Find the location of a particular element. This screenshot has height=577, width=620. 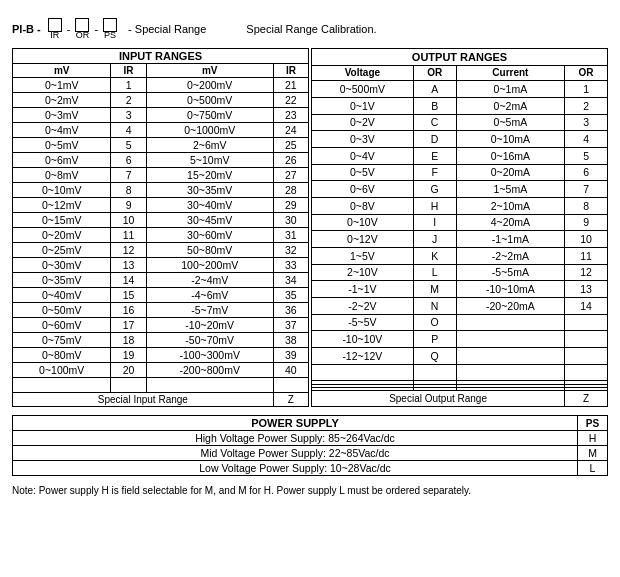

table-row: 0~1VB0~2mA2 is located at coordinates (460, 106).